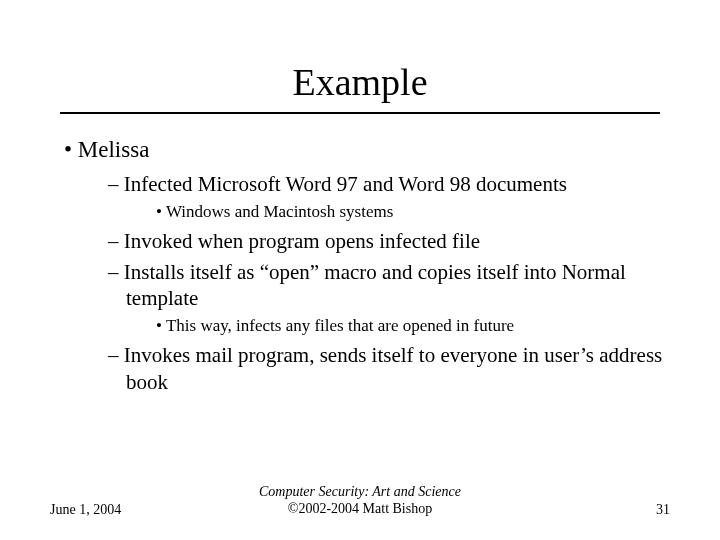 Image resolution: width=720 pixels, height=540 pixels. I want to click on footer-date: June 1, 2004, so click(95, 510).